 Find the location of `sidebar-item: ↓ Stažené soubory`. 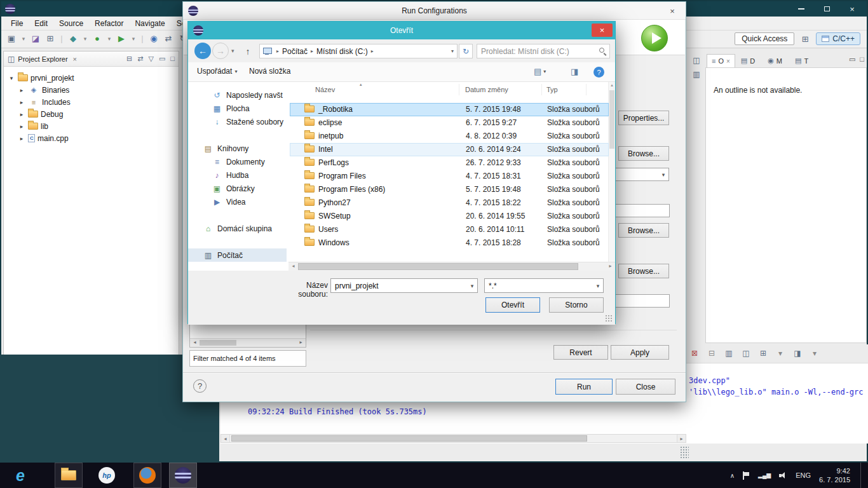

sidebar-item: ↓ Stažené soubory is located at coordinates (238, 122).